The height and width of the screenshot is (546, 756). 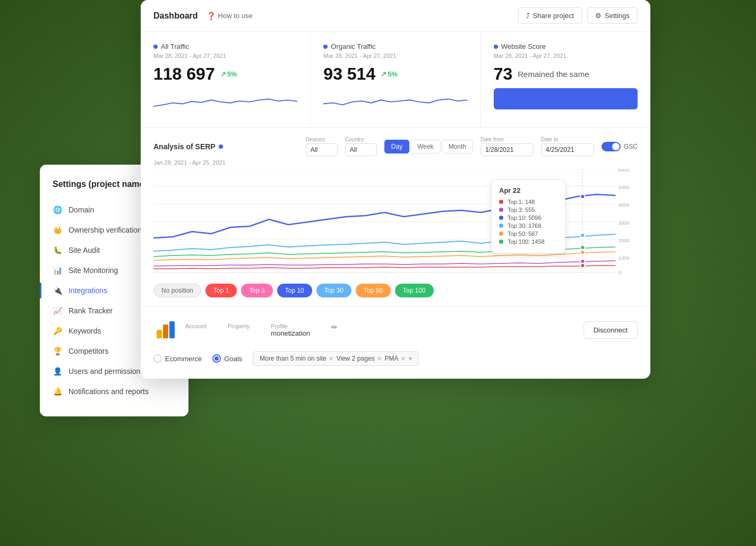 What do you see at coordinates (290, 334) in the screenshot?
I see `profile-value: monetization` at bounding box center [290, 334].